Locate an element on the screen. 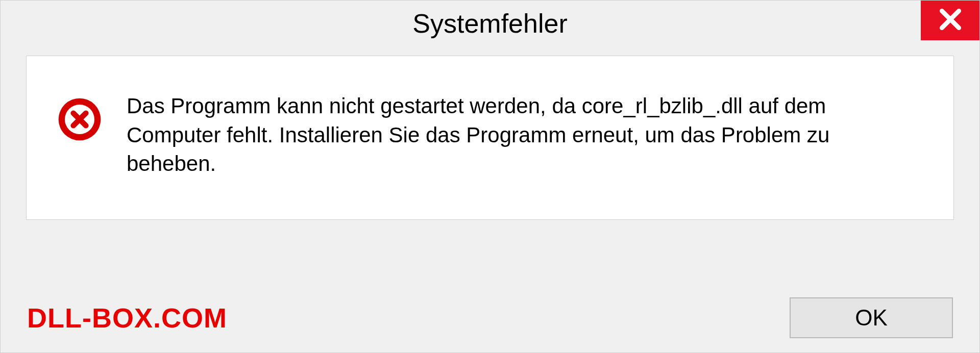 Image resolution: width=980 pixels, height=353 pixels. error-icon is located at coordinates (80, 119).